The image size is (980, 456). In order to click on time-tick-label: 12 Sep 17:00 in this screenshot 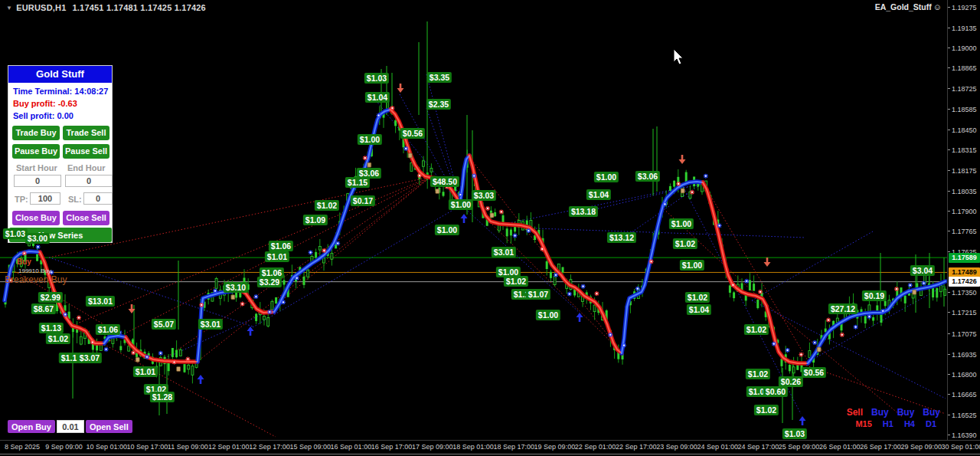, I will do `click(270, 447)`.